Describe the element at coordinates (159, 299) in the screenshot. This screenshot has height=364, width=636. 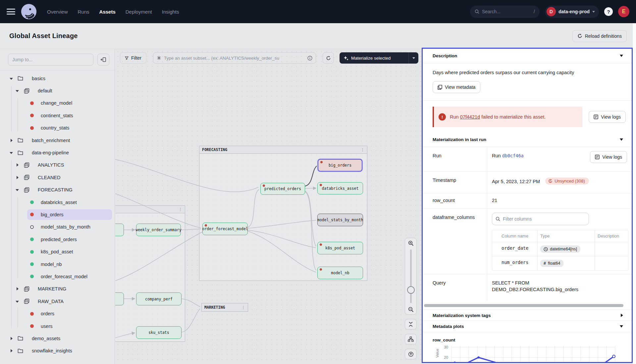
I see `graph-node-company-perf: company_perf` at that location.